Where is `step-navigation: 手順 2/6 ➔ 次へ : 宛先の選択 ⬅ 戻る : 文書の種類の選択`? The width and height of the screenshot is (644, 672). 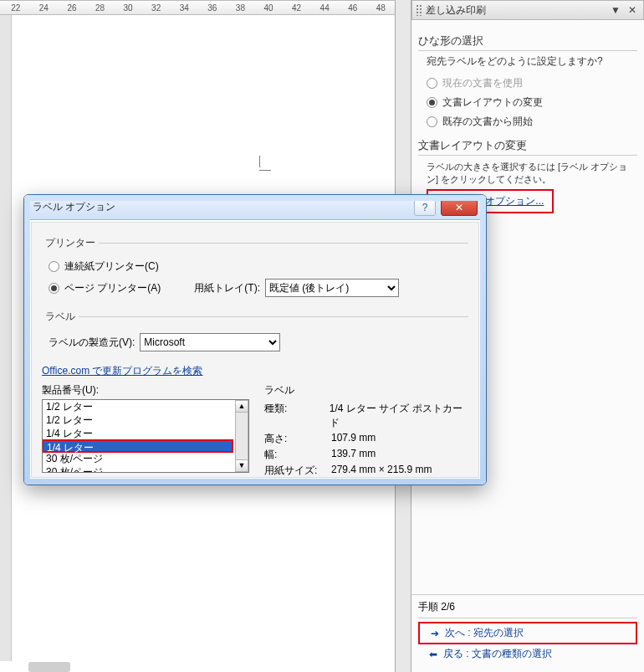 step-navigation: 手順 2/6 ➔ 次へ : 宛先の選択 ⬅ 戻る : 文書の種類の選択 is located at coordinates (528, 633).